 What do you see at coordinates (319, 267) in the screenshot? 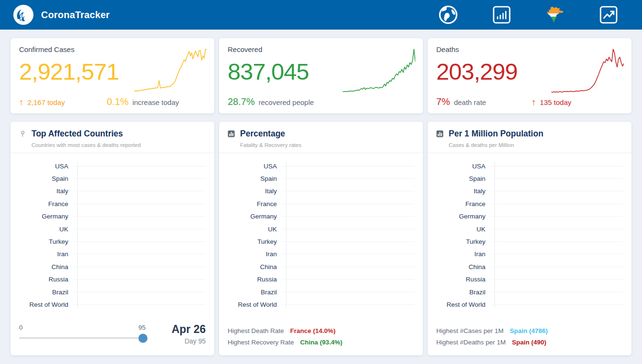
I see `chart-row: China` at bounding box center [319, 267].